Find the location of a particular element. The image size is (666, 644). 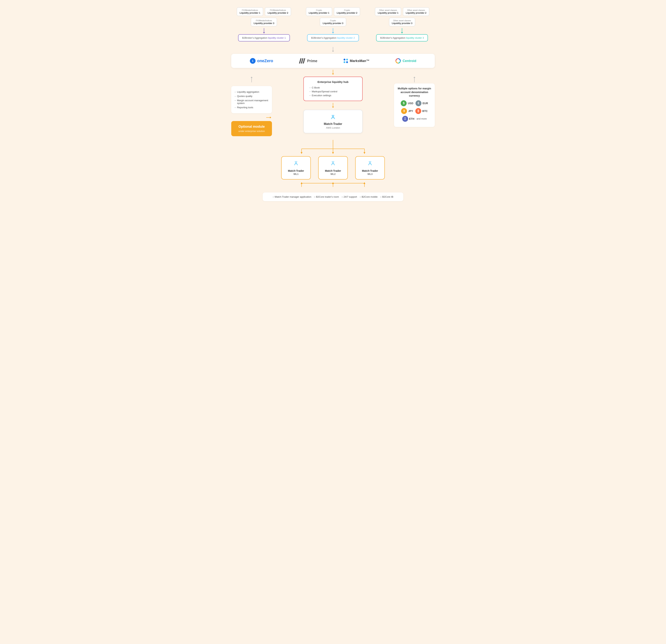

lp3-box2: Other asset classes Liquidity provider 2 is located at coordinates (416, 12).